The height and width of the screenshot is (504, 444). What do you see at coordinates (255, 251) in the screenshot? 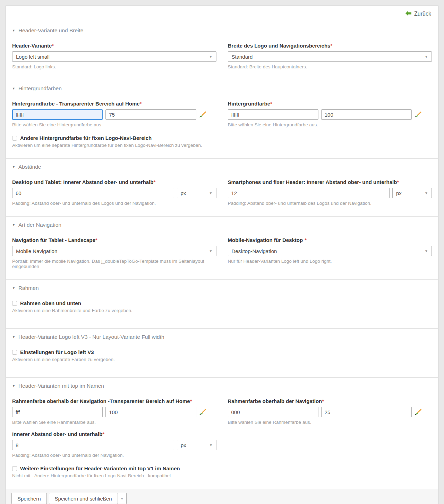
I see `desktop-nav-value: Desktop-Navigation` at bounding box center [255, 251].